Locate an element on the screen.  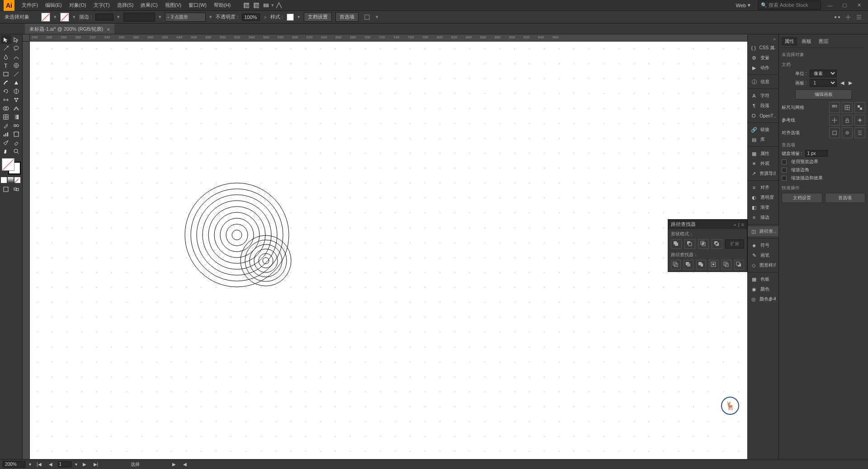
hand-tool is located at coordinates (6, 151).